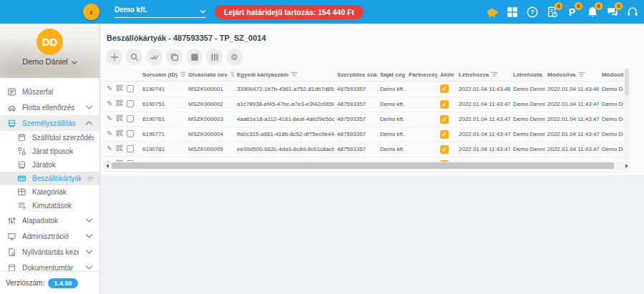 The image size is (644, 294). I want to click on cell-card_number: a1c78938-ef45-47bc-a7e3-e3f42c0650c1, so click(284, 104).